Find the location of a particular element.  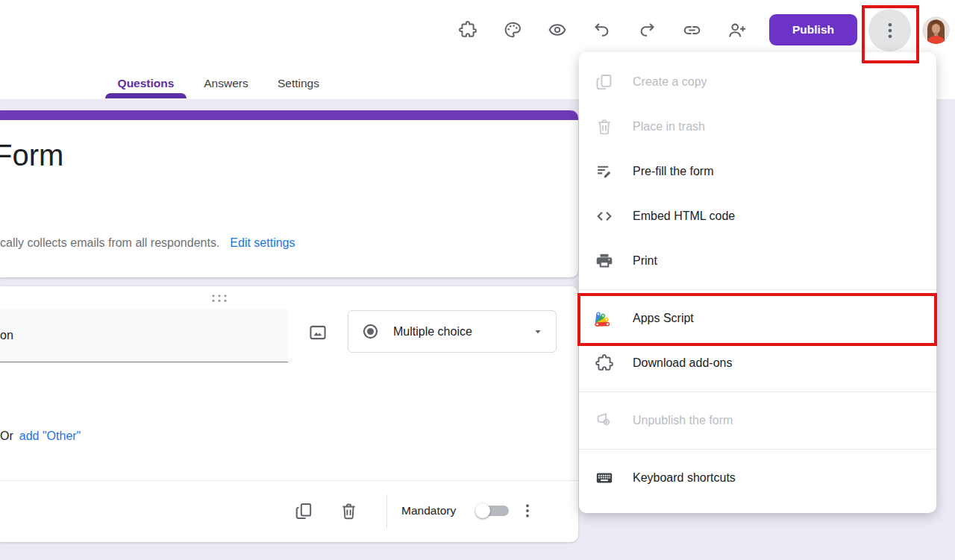

menu-item-label: Keyboard shortcuts is located at coordinates (684, 478).